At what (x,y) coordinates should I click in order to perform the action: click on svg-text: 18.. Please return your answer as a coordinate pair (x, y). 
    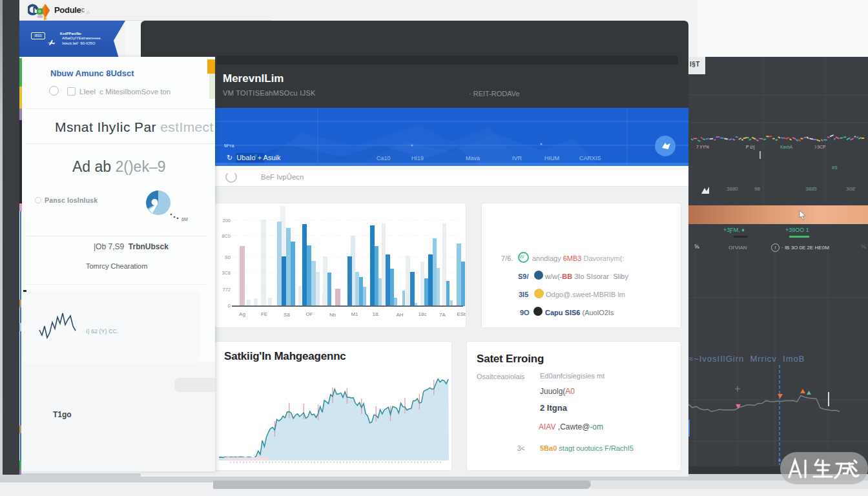
    Looking at the image, I should click on (376, 314).